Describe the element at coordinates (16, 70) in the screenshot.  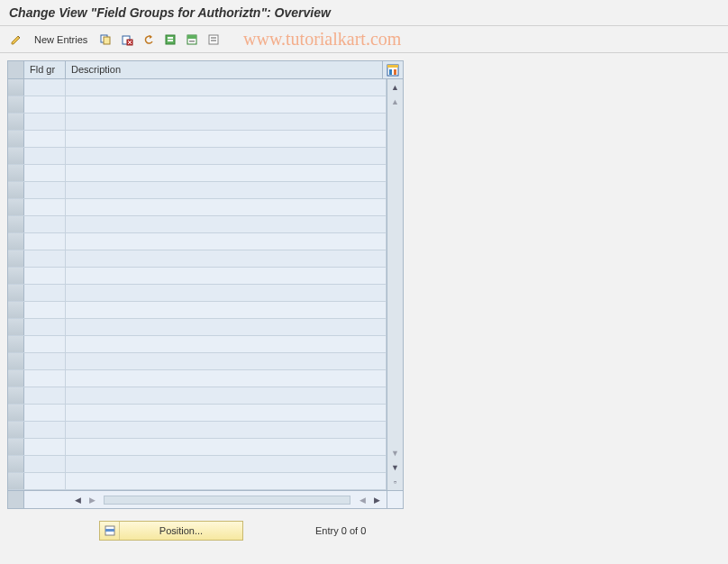
I see `row-selector-header` at that location.